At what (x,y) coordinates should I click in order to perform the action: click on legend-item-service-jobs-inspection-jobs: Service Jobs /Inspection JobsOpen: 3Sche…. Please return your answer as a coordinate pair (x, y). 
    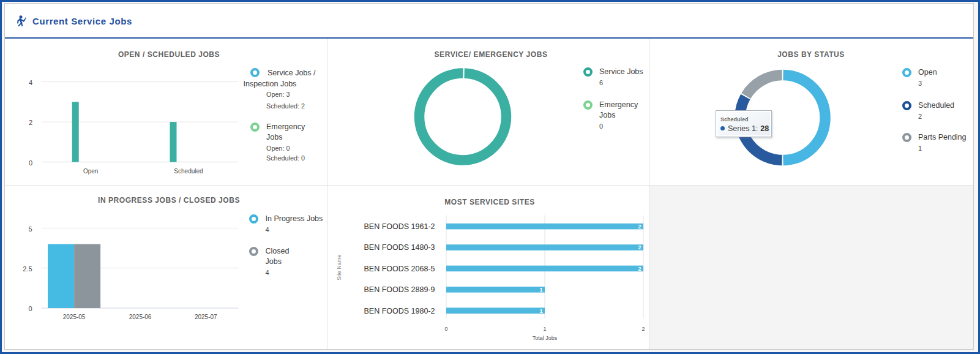
    Looking at the image, I should click on (284, 89).